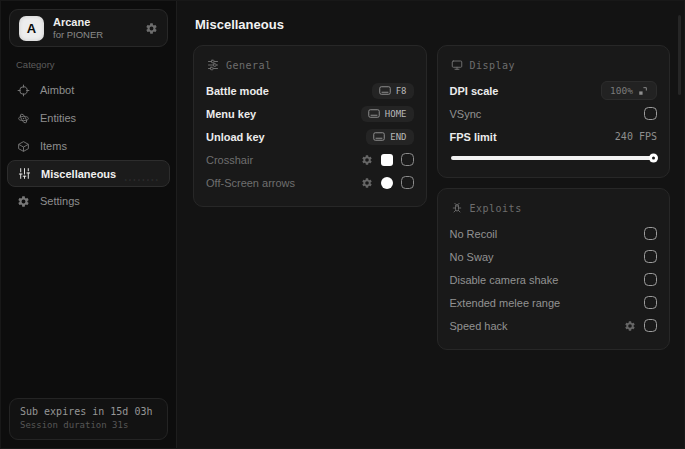  Describe the element at coordinates (629, 90) in the screenshot. I see `dpi-scale-badge: 100%` at that location.